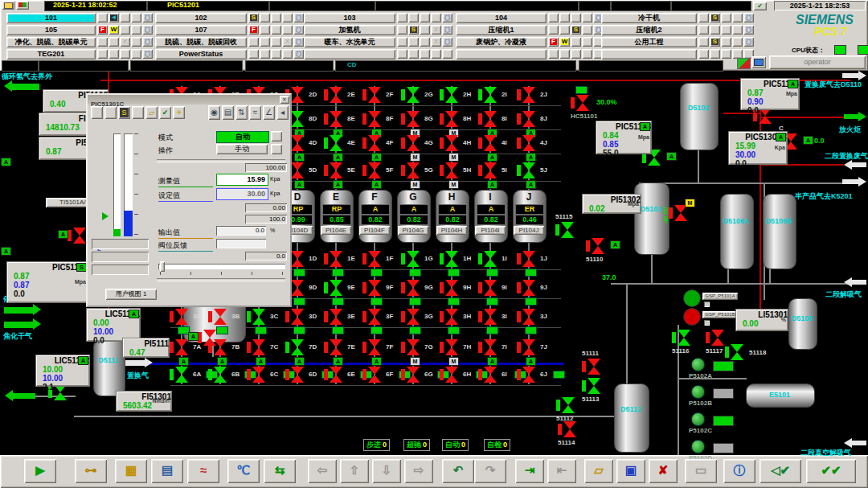 The width and height of the screenshot is (868, 488). I want to click on valve-7C, so click(259, 347).